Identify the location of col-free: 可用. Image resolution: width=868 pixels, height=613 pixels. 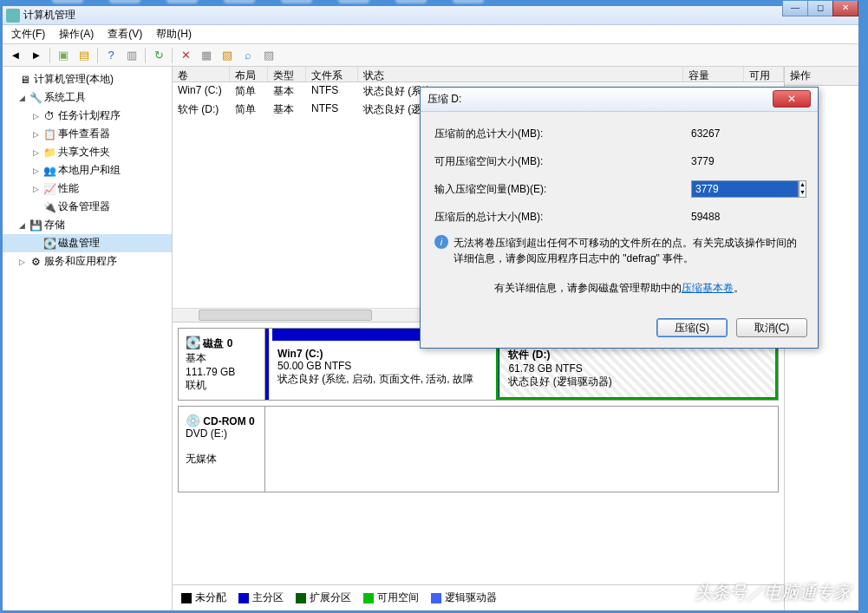
(764, 75).